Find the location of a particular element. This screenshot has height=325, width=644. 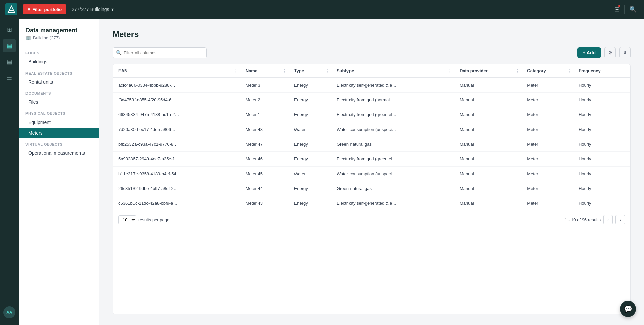

prev-page-button: ‹ is located at coordinates (608, 220).